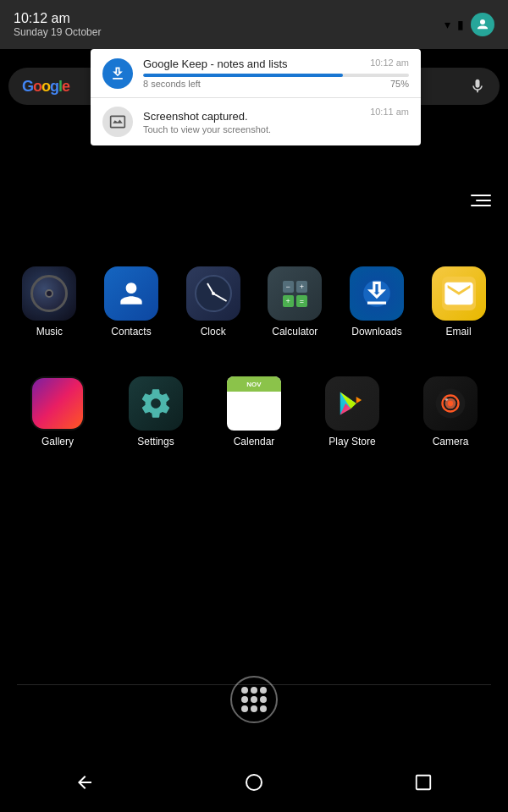  Describe the element at coordinates (49, 332) in the screenshot. I see `app-music-label: Music` at that location.